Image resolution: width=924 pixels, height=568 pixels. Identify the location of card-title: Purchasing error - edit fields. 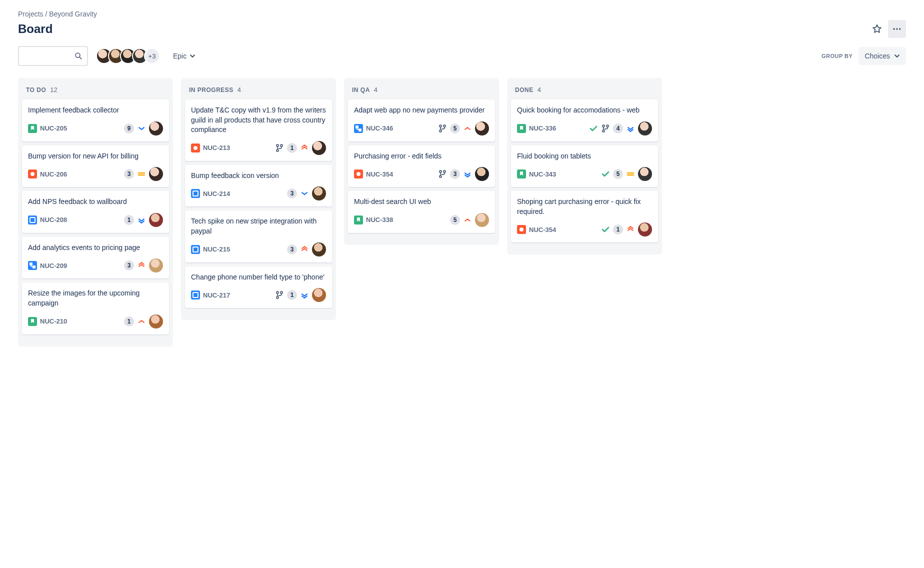
(422, 156).